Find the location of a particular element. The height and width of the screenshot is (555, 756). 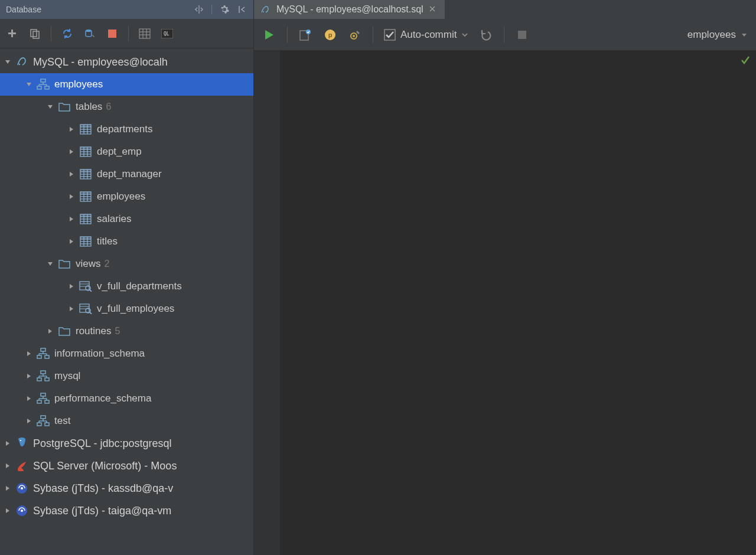

table-node: titles is located at coordinates (126, 241).